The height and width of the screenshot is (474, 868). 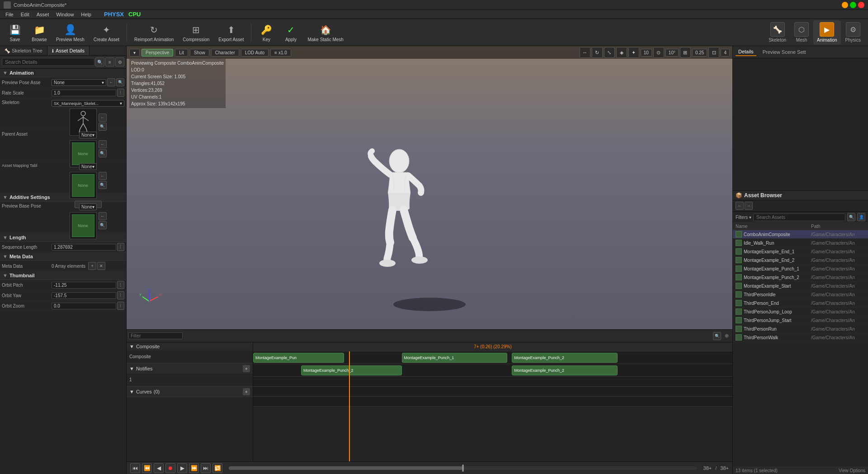 I want to click on parent-asset-reset: ←, so click(x=103, y=144).